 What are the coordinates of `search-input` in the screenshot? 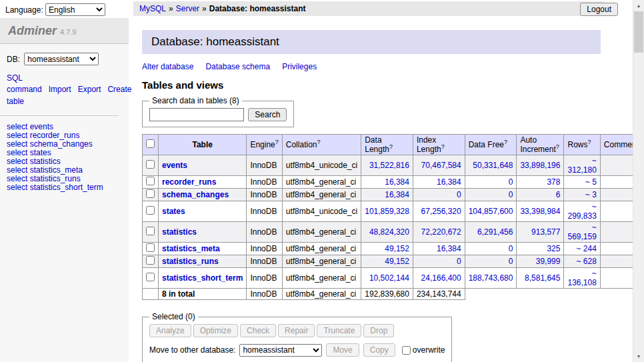 It's located at (197, 115).